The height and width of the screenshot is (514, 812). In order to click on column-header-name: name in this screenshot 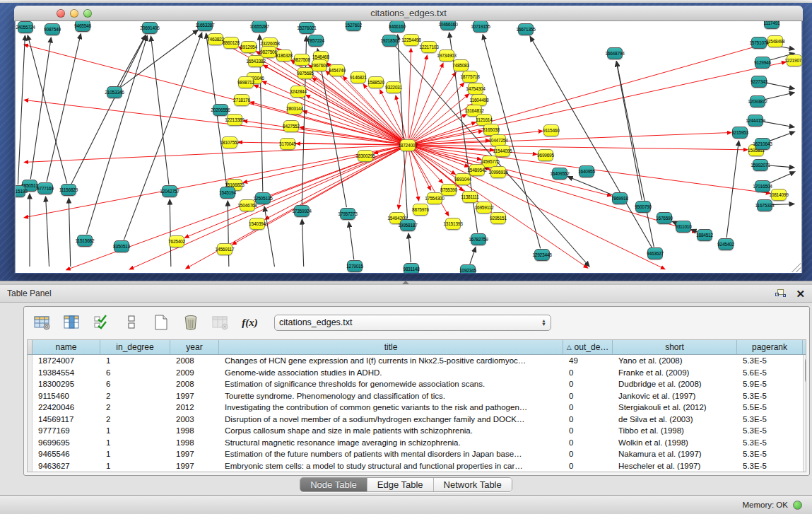, I will do `click(66, 347)`.